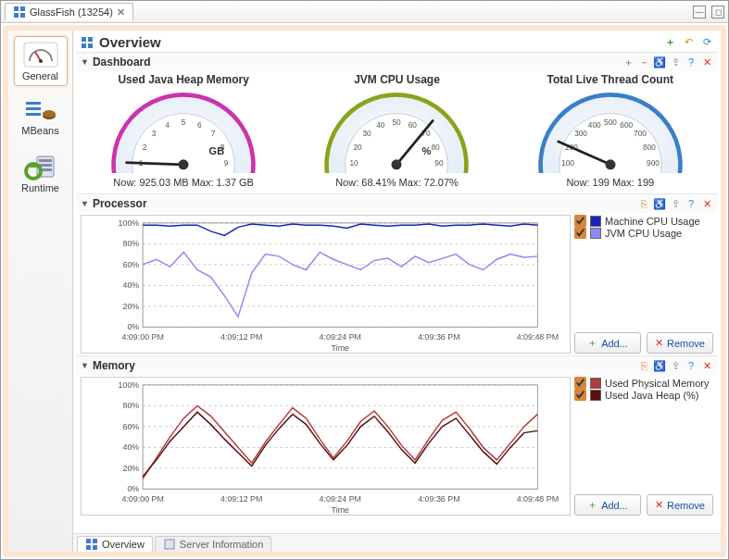 Image resolution: width=729 pixels, height=560 pixels. What do you see at coordinates (643, 233) in the screenshot?
I see `legend-label: JVM CPU Usage` at bounding box center [643, 233].